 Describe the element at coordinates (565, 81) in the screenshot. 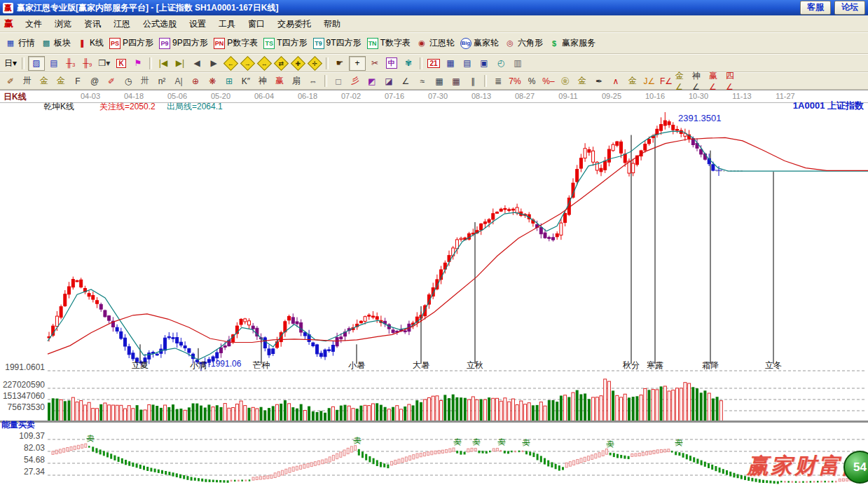

I see `gold-circle-icon: ㊎` at that location.